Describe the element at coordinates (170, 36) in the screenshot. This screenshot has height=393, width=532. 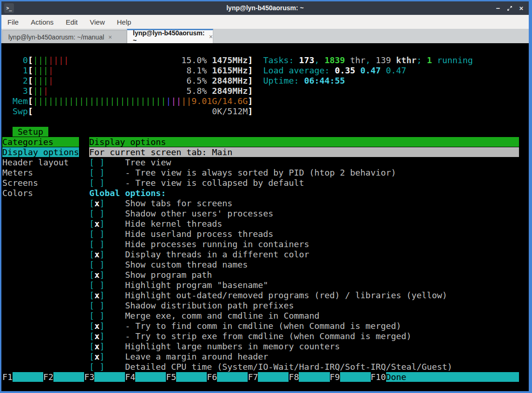
I see `tab-home-active: lynp@lyn-b450aorusm: ~ ×` at that location.